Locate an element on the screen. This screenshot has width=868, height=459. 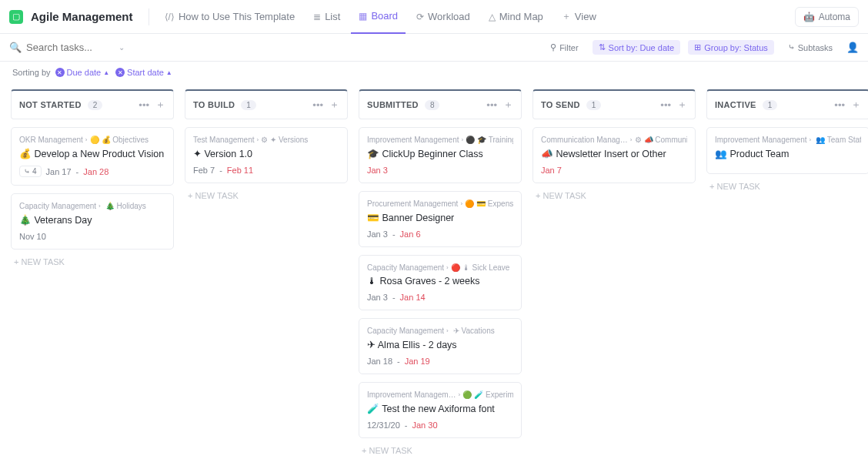
breadcrumb: Procurement Management›🟠💳 Expenses is located at coordinates (440, 203).